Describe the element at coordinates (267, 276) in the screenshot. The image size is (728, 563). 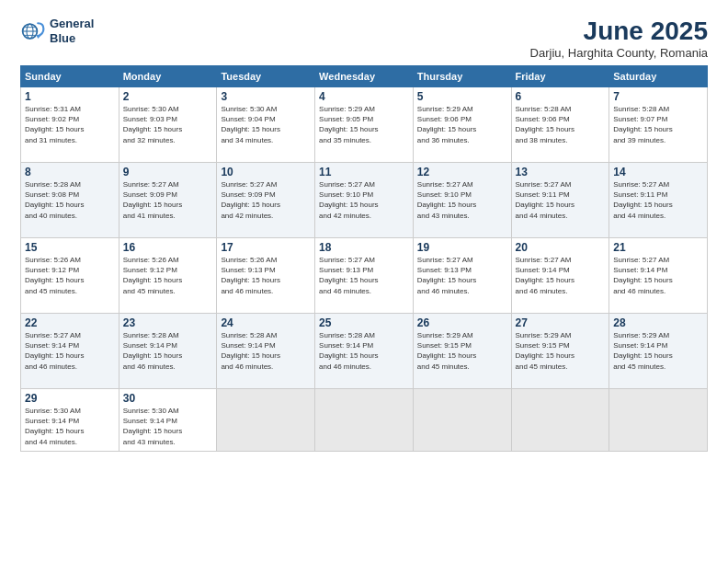
I see `table-row: 17Sunrise: 5:26 AM Sunset: 9:13 PM Dayli…` at that location.